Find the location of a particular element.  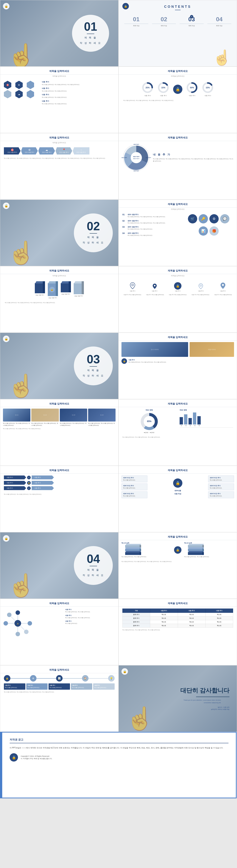

tab-1: 🎯 간단 내용 추가 is located at coordinates (12, 151).